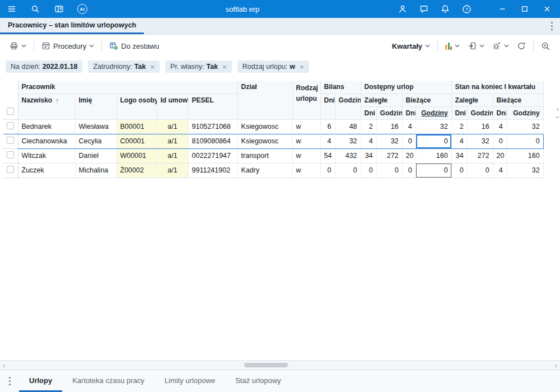 The image size is (560, 392). What do you see at coordinates (403, 9) in the screenshot?
I see `user-icon` at bounding box center [403, 9].